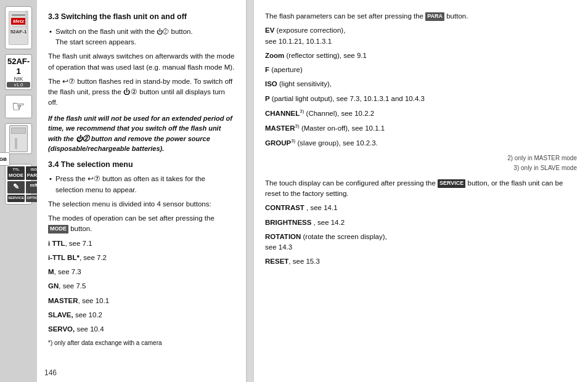  Describe the element at coordinates (18, 28) in the screenshot. I see `device-top-image: Metz 52AF-1` at that location.